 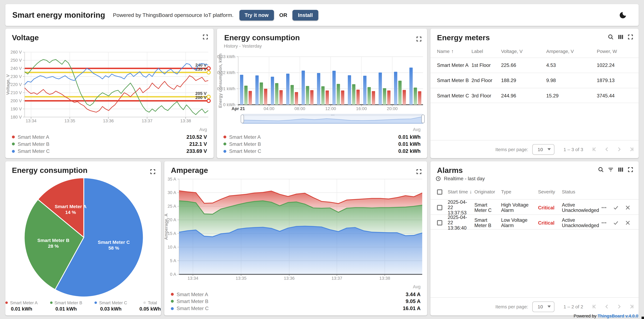 What do you see at coordinates (322, 130) in the screenshot?
I see `legend-avg-header: Avg` at bounding box center [322, 130].